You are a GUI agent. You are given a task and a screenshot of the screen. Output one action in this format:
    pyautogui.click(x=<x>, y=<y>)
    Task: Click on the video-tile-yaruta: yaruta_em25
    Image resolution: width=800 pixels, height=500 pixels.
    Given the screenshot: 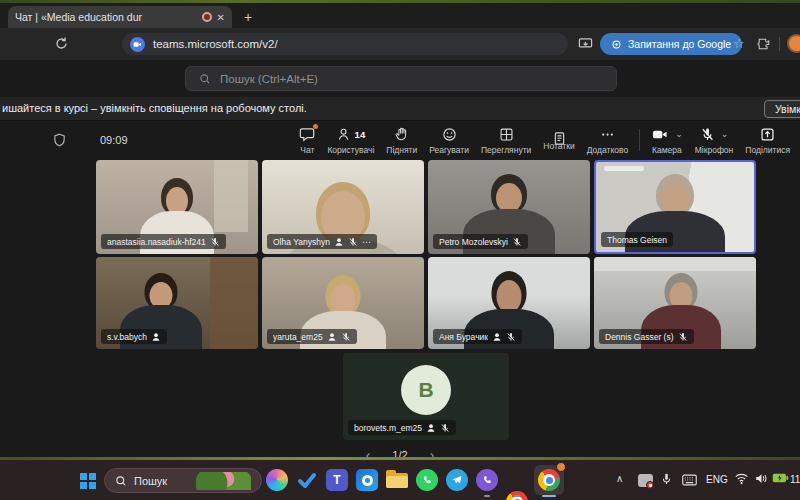 What is the action you would take?
    pyautogui.click(x=343, y=303)
    